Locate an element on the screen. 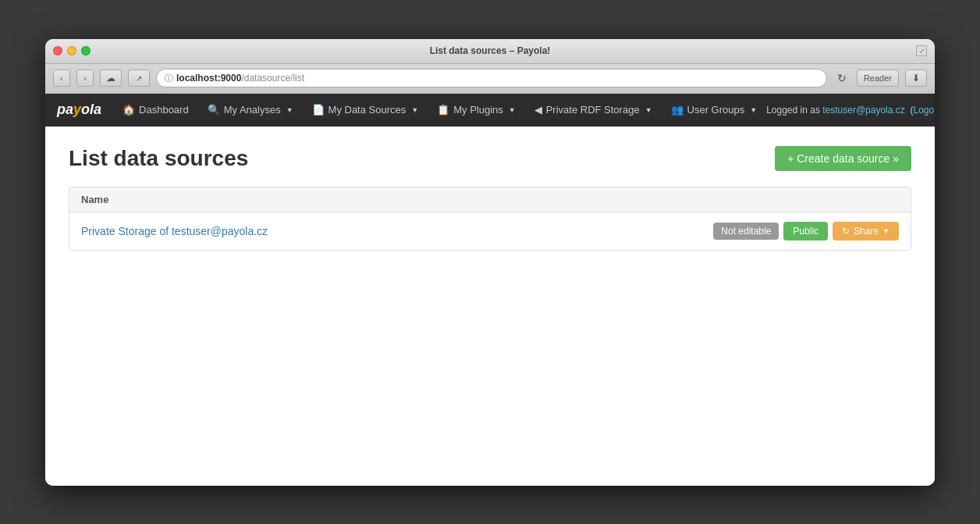  logged-in-prefix: Logged in as is located at coordinates (794, 110).